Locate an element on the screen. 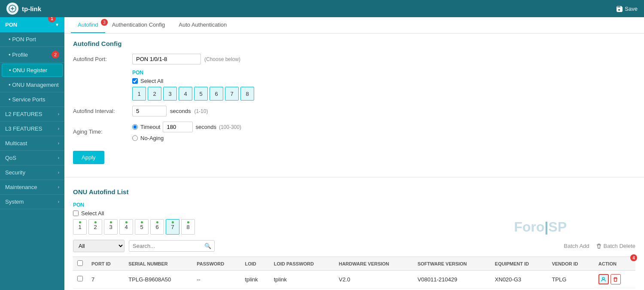  col-action: ACTION 4 is located at coordinates (615, 264).